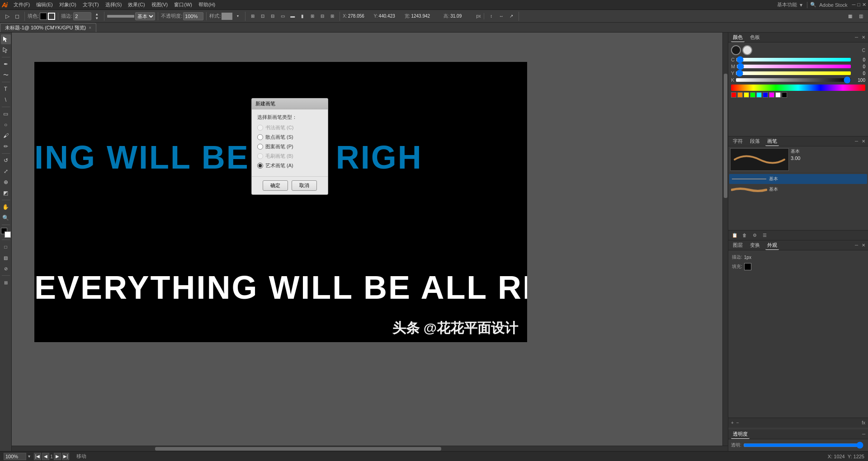 The height and width of the screenshot is (461, 868). What do you see at coordinates (833, 5) in the screenshot?
I see `stock-label: Adobe Stock` at bounding box center [833, 5].